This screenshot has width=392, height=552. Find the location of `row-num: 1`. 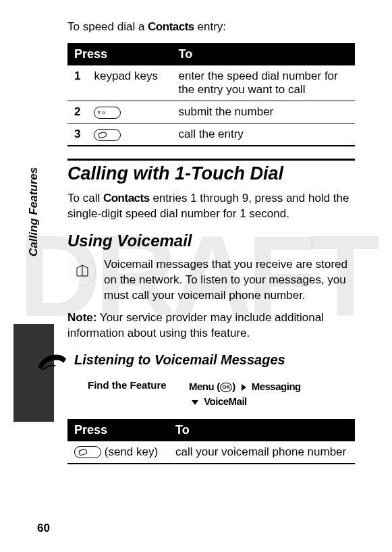

row-num: 1 is located at coordinates (77, 84).